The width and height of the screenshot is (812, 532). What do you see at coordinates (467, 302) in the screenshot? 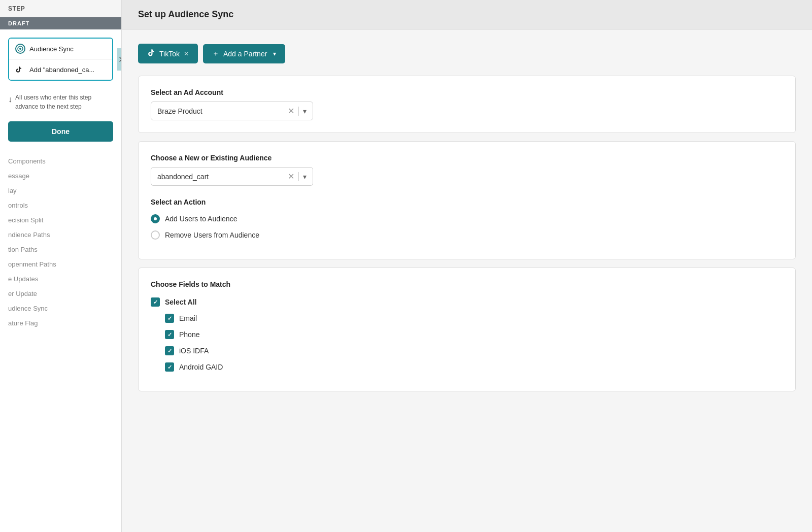
I see `checkbox-select-all: Select All` at bounding box center [467, 302].